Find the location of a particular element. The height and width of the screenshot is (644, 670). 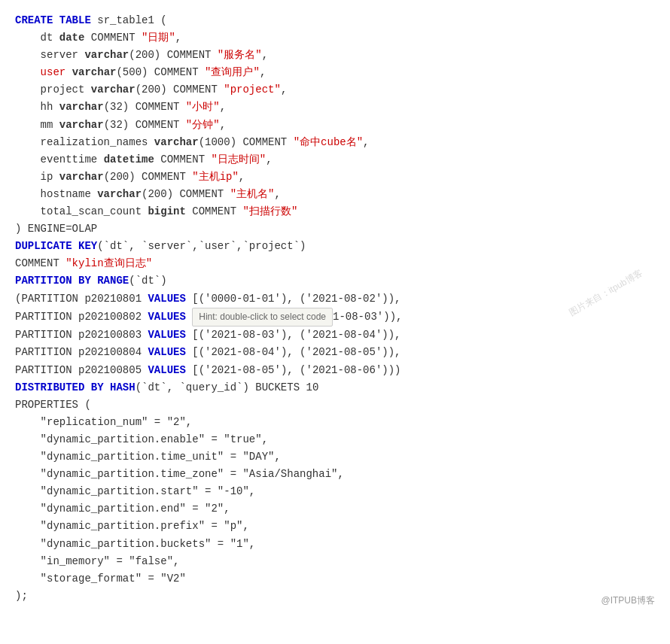

itpub-badge: @ITPUB博客 is located at coordinates (628, 600).